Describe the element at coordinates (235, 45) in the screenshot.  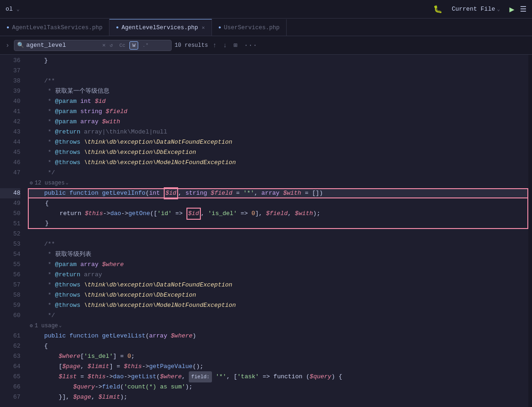
I see `filter-button: ⊞` at that location.